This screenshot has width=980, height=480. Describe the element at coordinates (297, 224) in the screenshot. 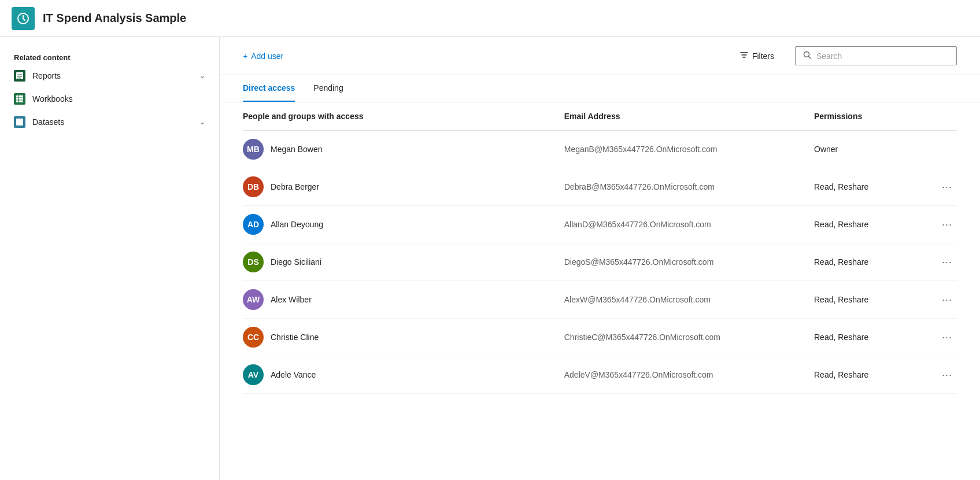

I see `person-name-2: Allan Deyoung` at that location.